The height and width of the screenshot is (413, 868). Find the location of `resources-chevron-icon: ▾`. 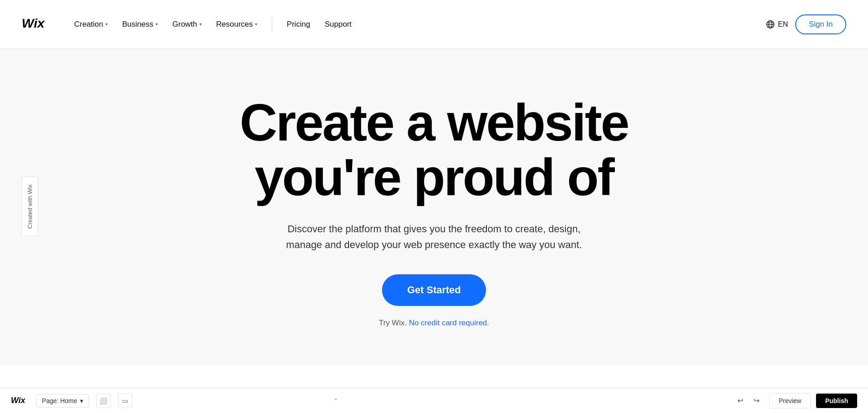

resources-chevron-icon: ▾ is located at coordinates (256, 24).